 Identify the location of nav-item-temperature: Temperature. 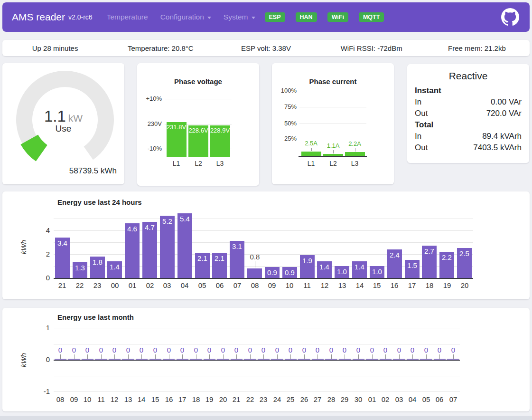
(127, 17).